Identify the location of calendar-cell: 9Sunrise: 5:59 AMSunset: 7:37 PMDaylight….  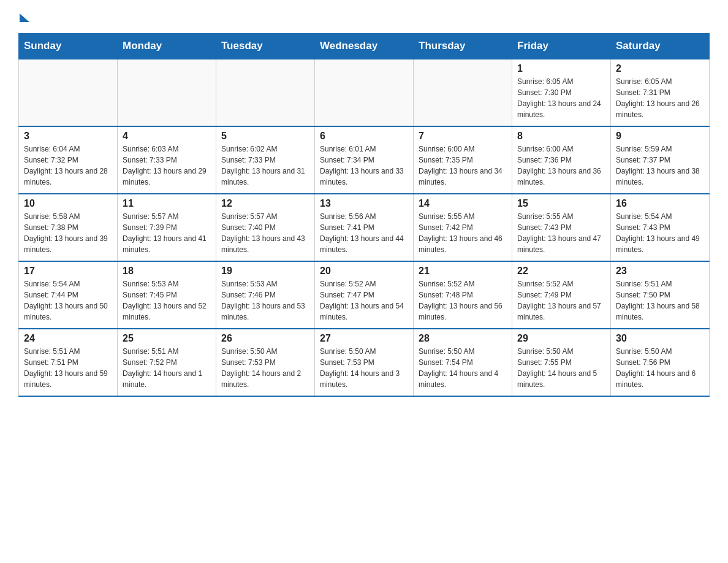
(661, 160).